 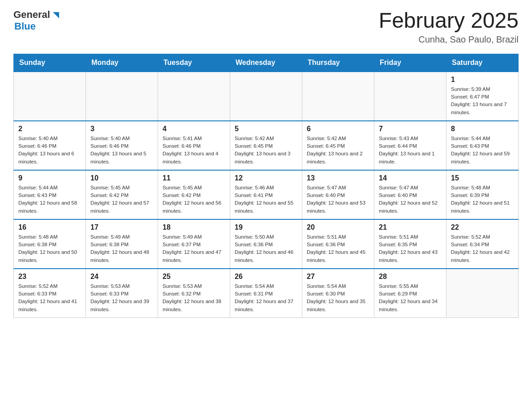 I want to click on day-info: Sunrise: 5:48 AMSunset: 6:39 PMDaylight:…, so click(x=482, y=200).